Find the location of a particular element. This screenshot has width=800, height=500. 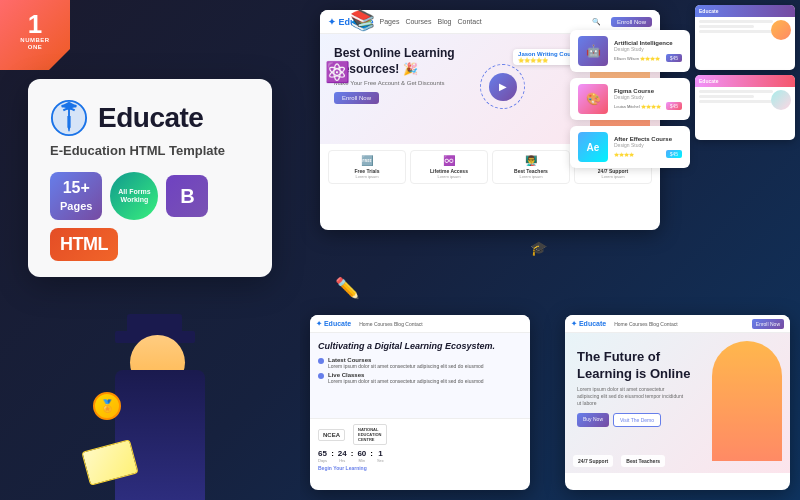

brand-name: Educate is located at coordinates (150, 118).